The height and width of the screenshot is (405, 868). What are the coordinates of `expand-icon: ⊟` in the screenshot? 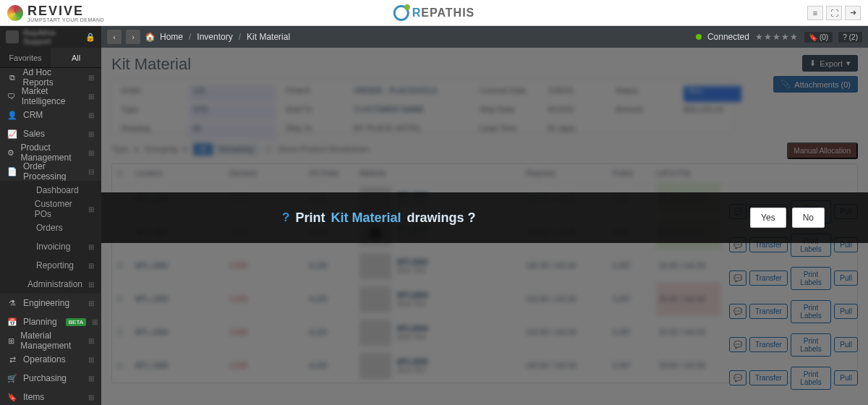 It's located at (91, 172).